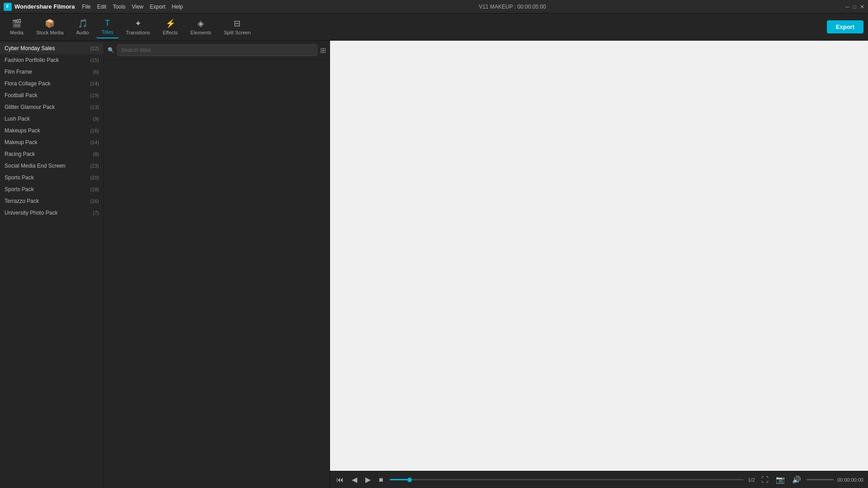 Image resolution: width=868 pixels, height=488 pixels. What do you see at coordinates (765, 480) in the screenshot?
I see `fullscreen-button: ⛶` at bounding box center [765, 480].